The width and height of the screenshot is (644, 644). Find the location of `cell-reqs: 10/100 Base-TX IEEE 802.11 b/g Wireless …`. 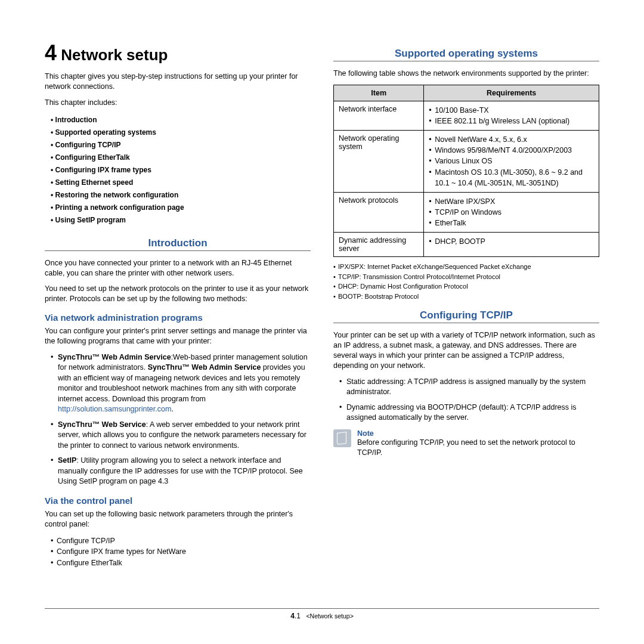

cell-reqs: 10/100 Base-TX IEEE 802.11 b/g Wireless … is located at coordinates (512, 116).